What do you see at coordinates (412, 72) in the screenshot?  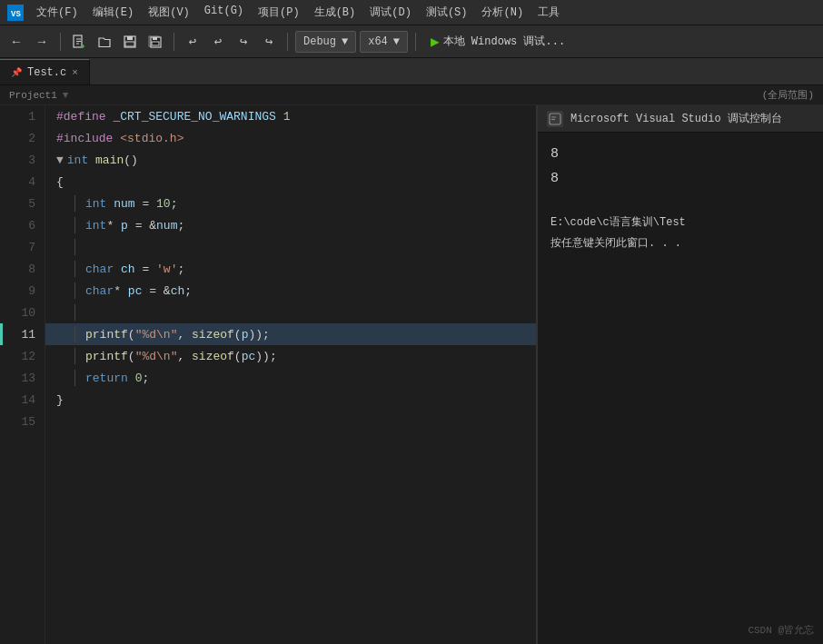 I see `tab-bar: 📌 Test.c ×` at bounding box center [412, 72].